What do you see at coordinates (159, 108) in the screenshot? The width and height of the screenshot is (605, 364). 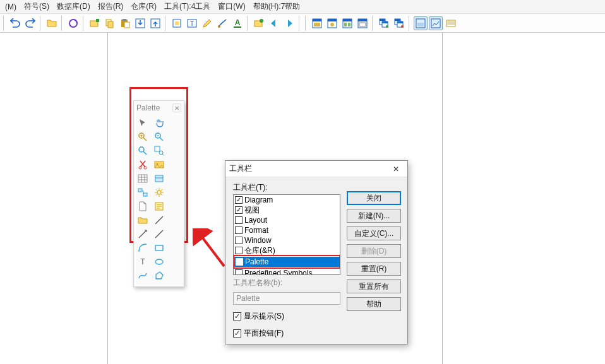 I see `palette-titlebar: Palette ✕` at bounding box center [159, 108].